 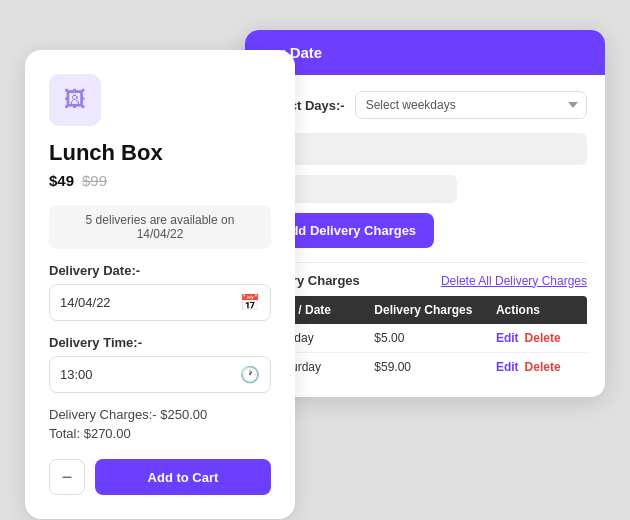 I want to click on delete-all-link: Delete All Delivery Charges, so click(x=514, y=281).